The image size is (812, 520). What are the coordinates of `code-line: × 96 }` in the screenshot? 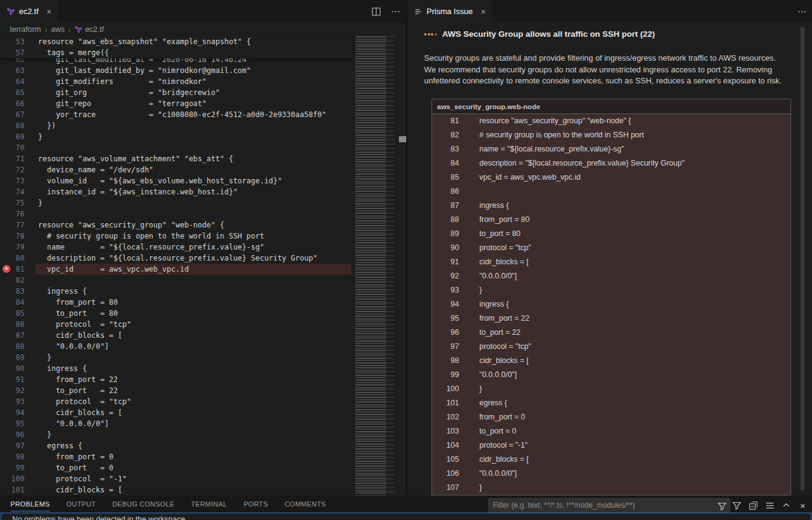 It's located at (177, 435).